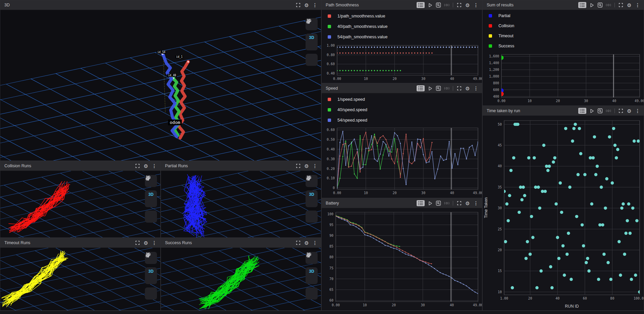  Describe the element at coordinates (402, 26) in the screenshot. I see `legend-item: 40/path_smoothness.value` at that location.